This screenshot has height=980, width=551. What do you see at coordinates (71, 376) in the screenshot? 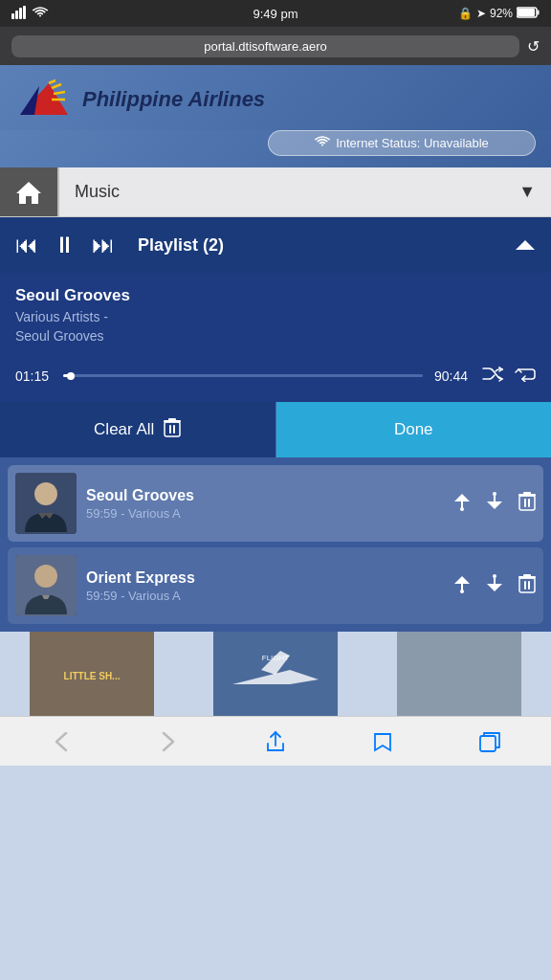
I see `progress-thumb` at bounding box center [71, 376].